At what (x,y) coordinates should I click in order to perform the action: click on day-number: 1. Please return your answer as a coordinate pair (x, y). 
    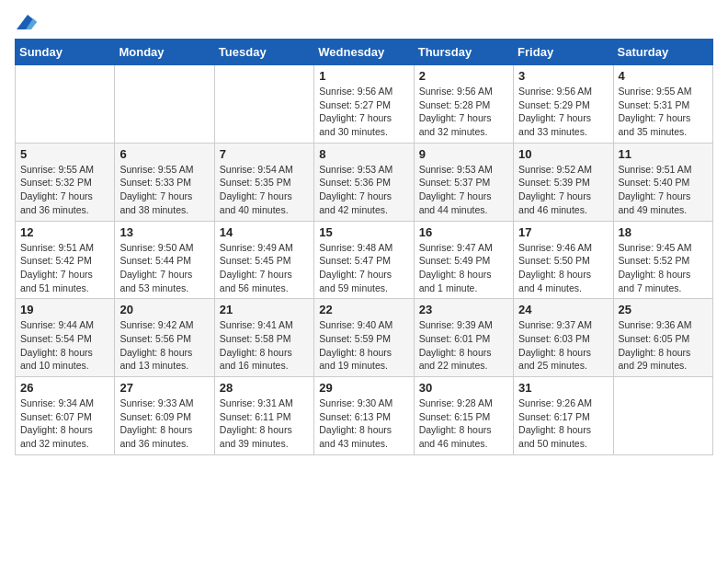
    Looking at the image, I should click on (364, 75).